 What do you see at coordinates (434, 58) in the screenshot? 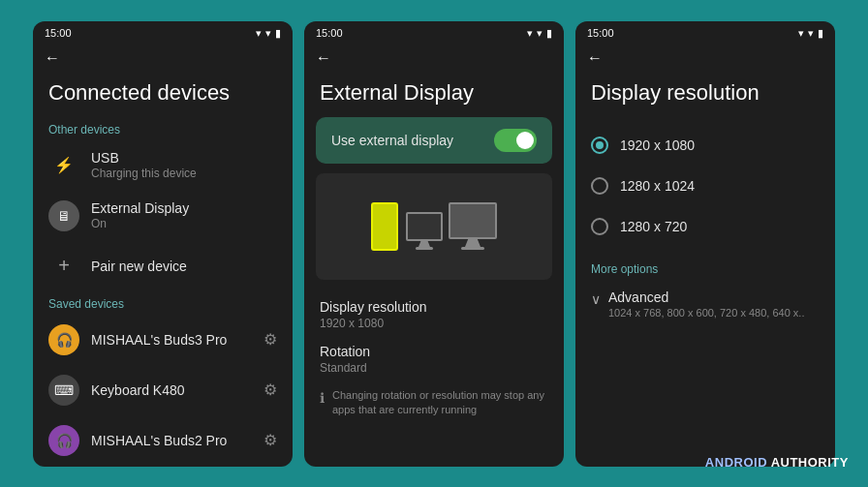
I see `back-bar-2: ←` at bounding box center [434, 58].